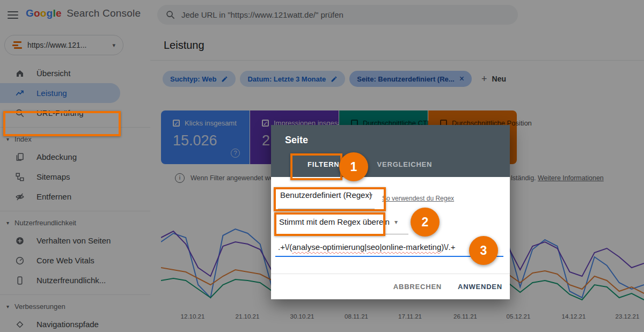 This screenshot has width=644, height=332. Describe the element at coordinates (390, 256) in the screenshot. I see `input-focus-underline` at that location.